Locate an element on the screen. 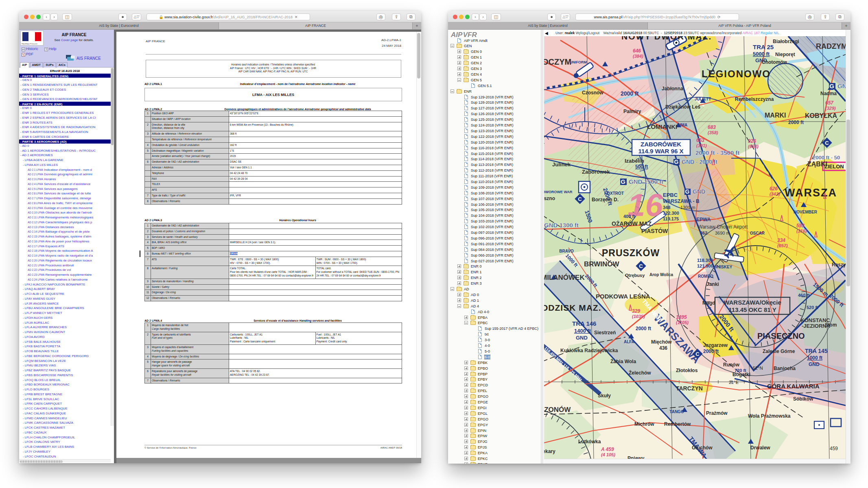  svg-text: MSZCZONÓW is located at coordinates (558, 410).